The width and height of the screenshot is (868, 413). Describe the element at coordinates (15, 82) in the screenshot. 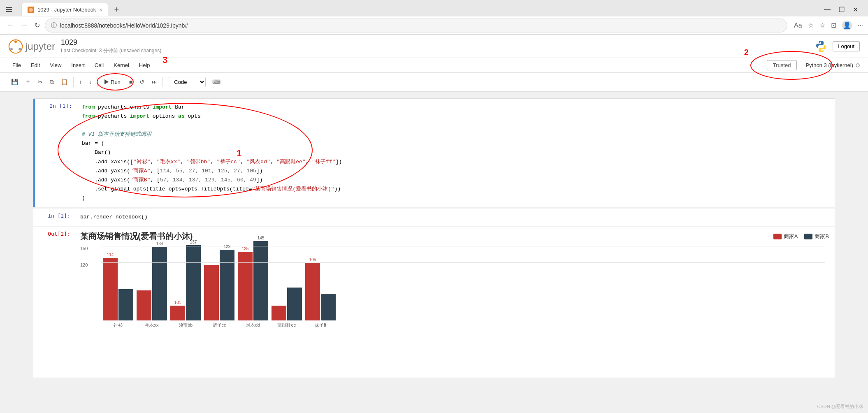

I see `save-btn: 💾` at that location.